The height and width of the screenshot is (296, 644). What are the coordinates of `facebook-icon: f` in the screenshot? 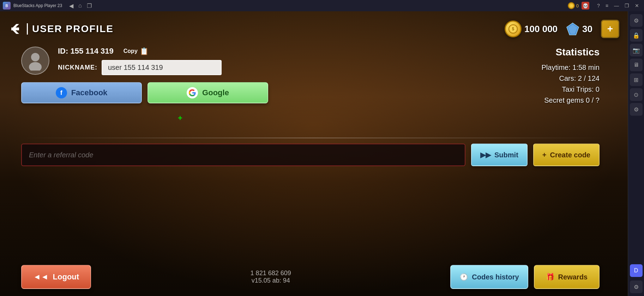 It's located at (61, 93).